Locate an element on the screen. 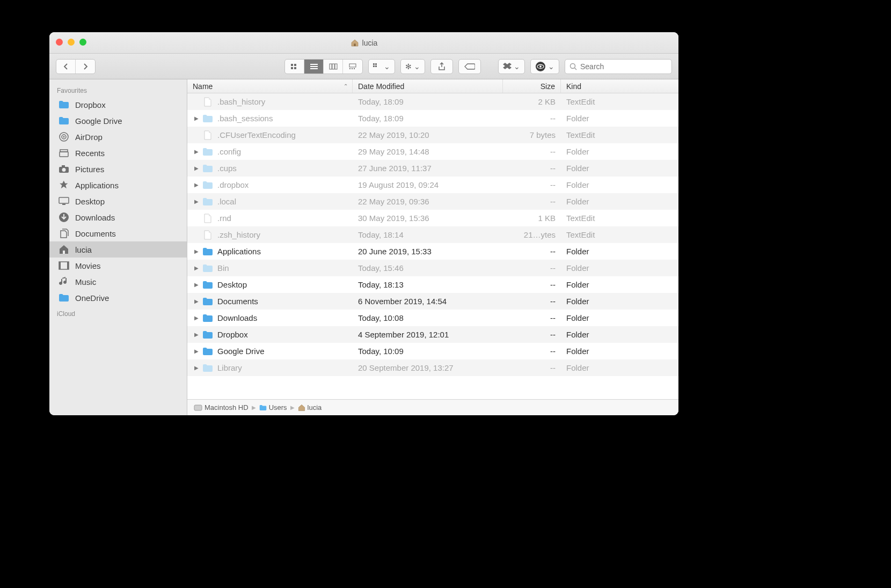 This screenshot has width=891, height=588. file-date: Today, 18:14 is located at coordinates (428, 235).